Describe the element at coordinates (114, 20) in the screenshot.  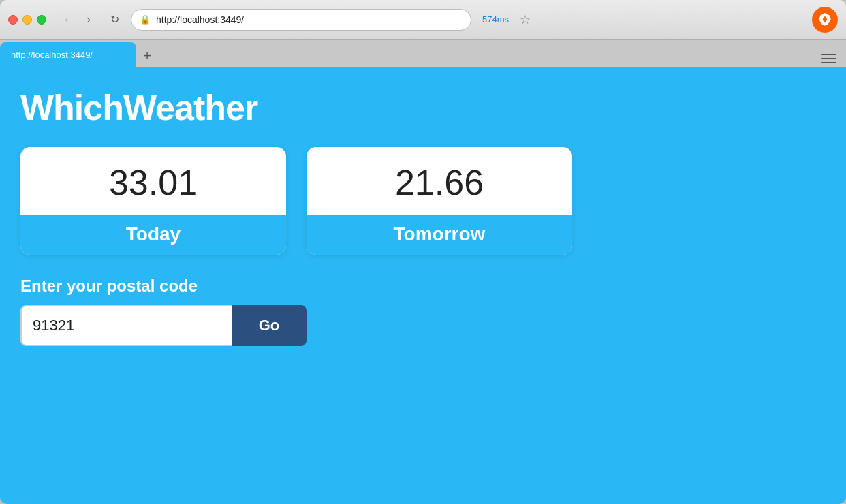
I see `reload-button: ↻` at that location.